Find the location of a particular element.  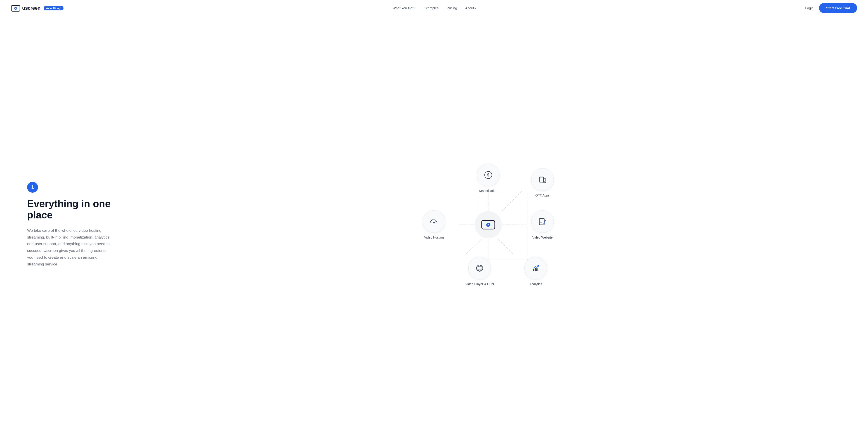

logo-text: uscreen is located at coordinates (31, 8).